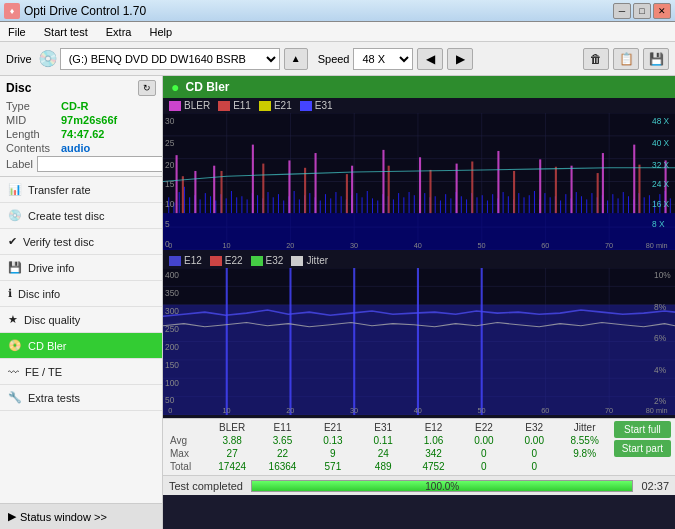 The height and width of the screenshot is (529, 675). I want to click on max-e22: 0, so click(484, 454).